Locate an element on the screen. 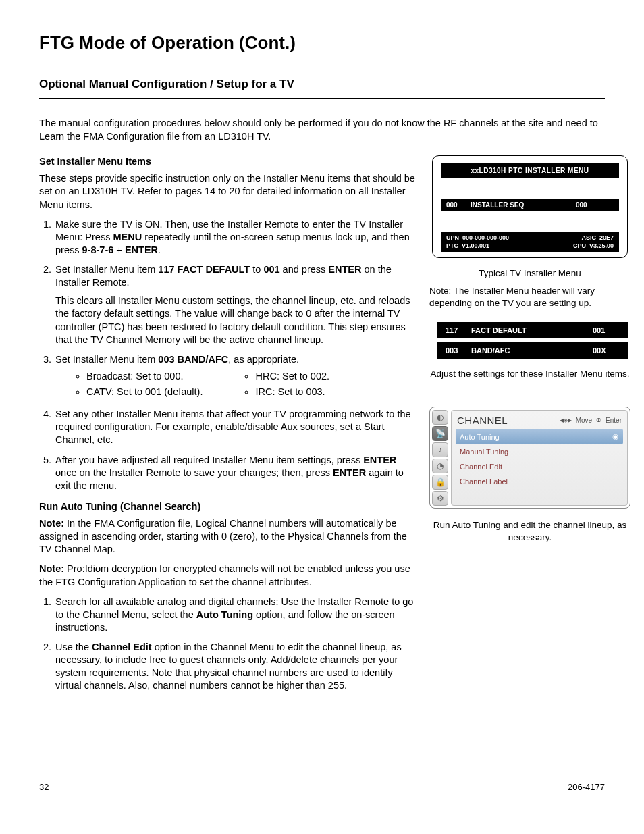 This screenshot has height=834, width=644. note-text: Note: The Installer Menu header will var… is located at coordinates (530, 297).